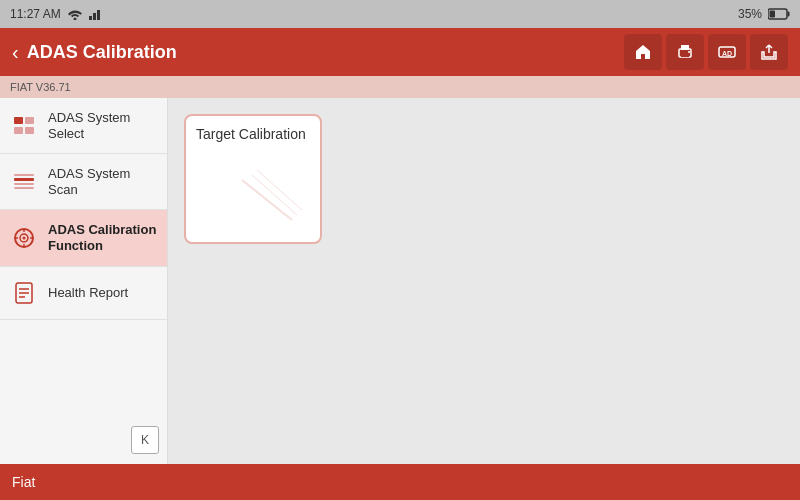  What do you see at coordinates (84, 294) in the screenshot?
I see `sidebar-item-health-report: Health Report` at bounding box center [84, 294].